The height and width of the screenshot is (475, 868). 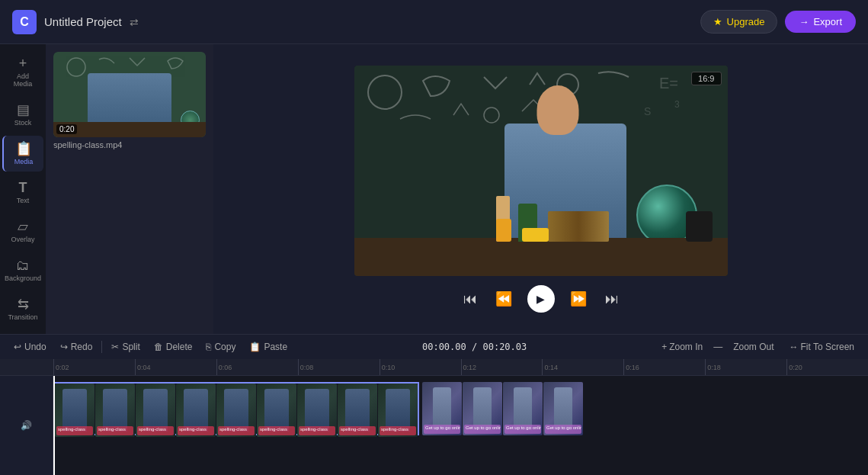 I want to click on header-left: C Untitled Project ⇄, so click(x=75, y=22).